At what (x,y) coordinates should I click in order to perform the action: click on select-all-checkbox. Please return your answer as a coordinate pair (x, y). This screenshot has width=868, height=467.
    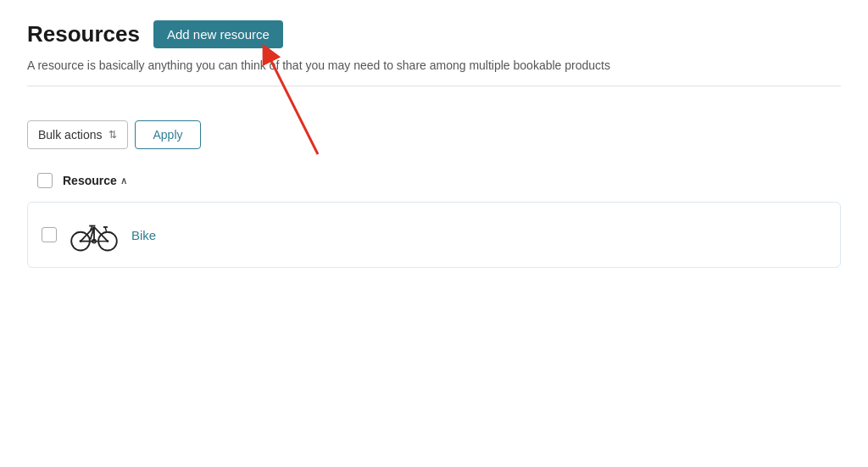
    Looking at the image, I should click on (45, 181).